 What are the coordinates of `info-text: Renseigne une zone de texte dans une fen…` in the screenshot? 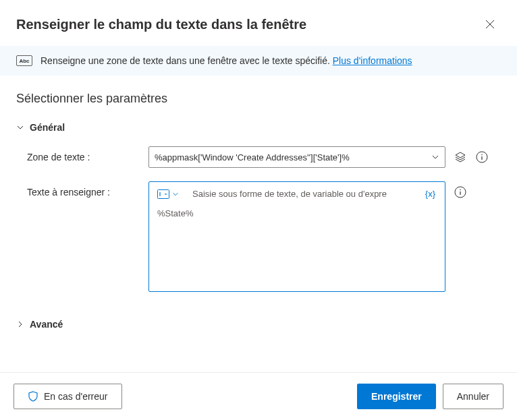 It's located at (227, 61).